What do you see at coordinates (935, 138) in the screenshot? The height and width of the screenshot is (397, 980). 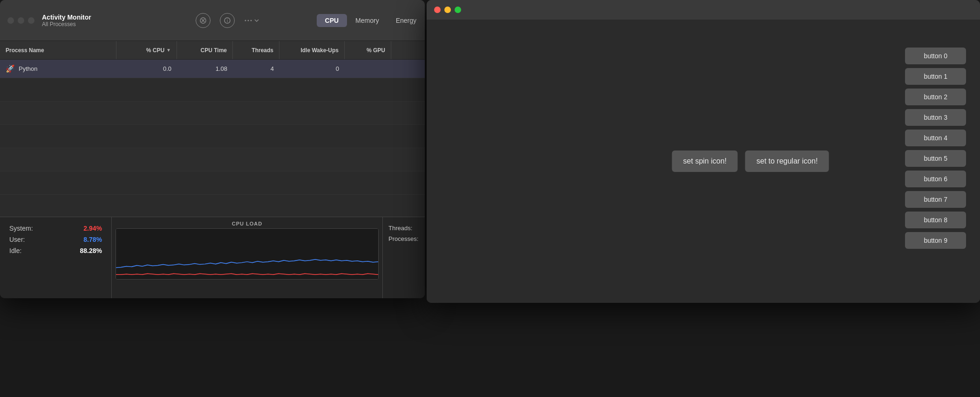 I see `button-4: button 4` at bounding box center [935, 138].